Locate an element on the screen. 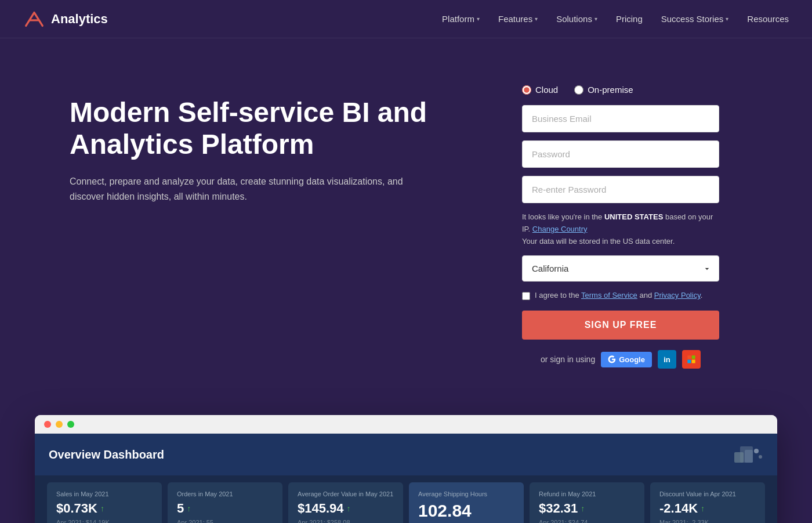  state-select: California Texas New York Florida Washin… is located at coordinates (621, 268).